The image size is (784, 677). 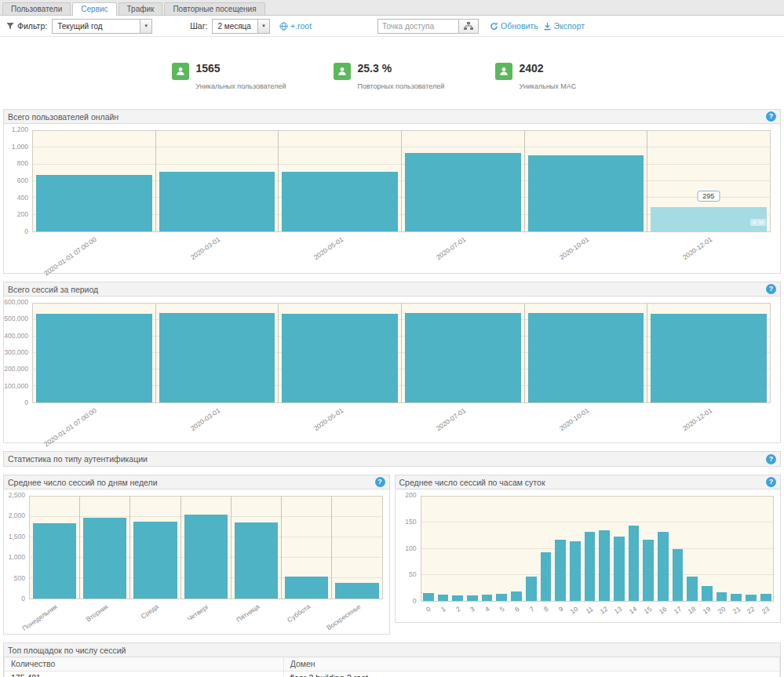 What do you see at coordinates (392, 667) in the screenshot?
I see `top-sites-table: Количество Домен 175 481floor-2.building…` at bounding box center [392, 667].